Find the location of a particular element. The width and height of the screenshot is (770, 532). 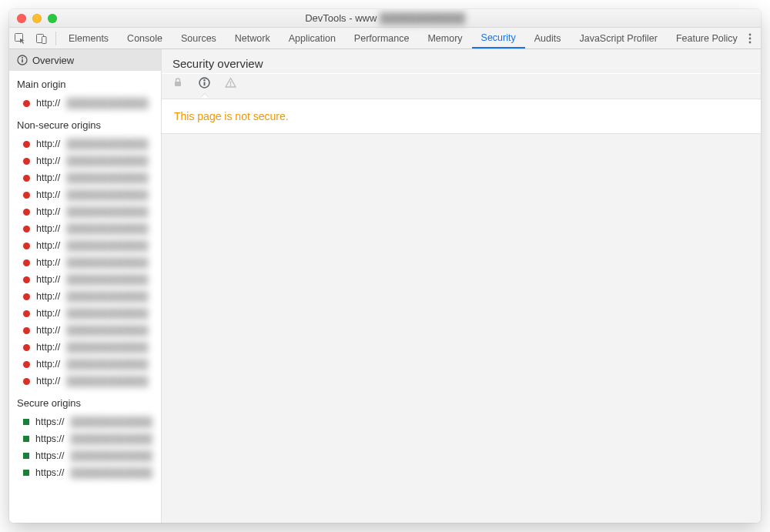

tab-network: Network is located at coordinates (253, 38).